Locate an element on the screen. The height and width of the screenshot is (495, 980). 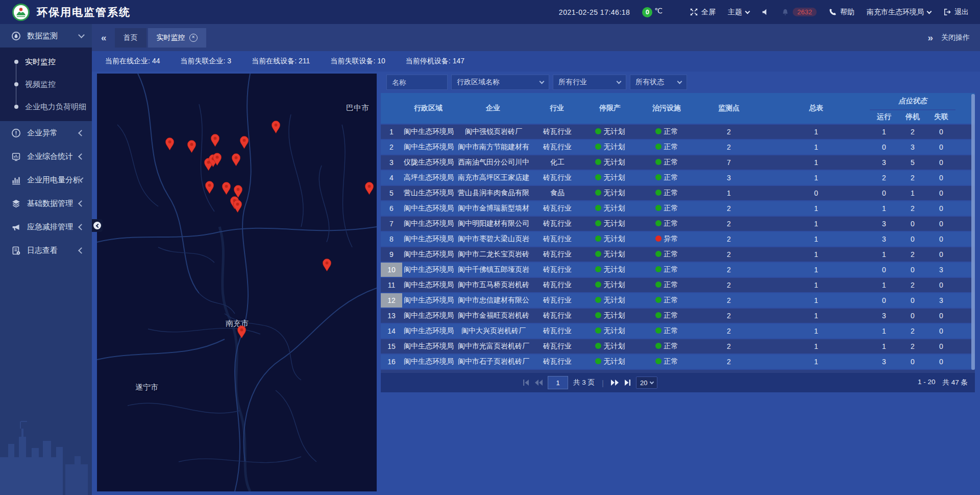
sidebar-item-4: 基础数据管理 is located at coordinates (46, 203).